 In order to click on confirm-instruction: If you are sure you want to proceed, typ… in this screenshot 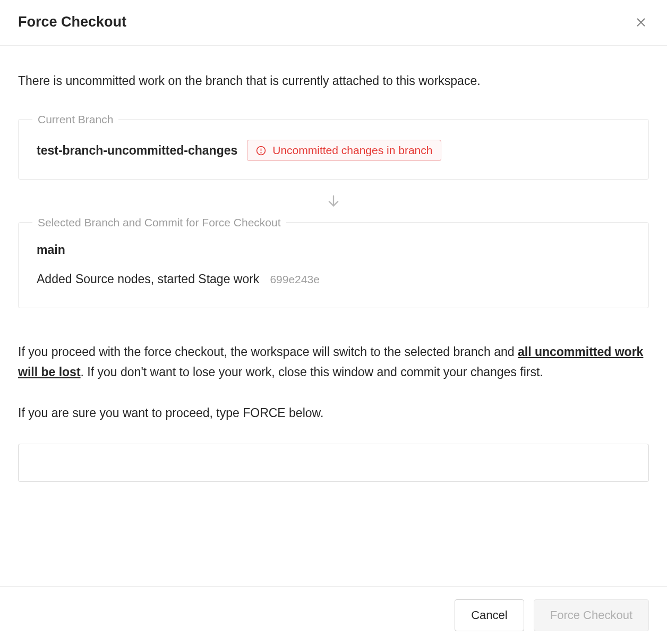, I will do `click(334, 413)`.